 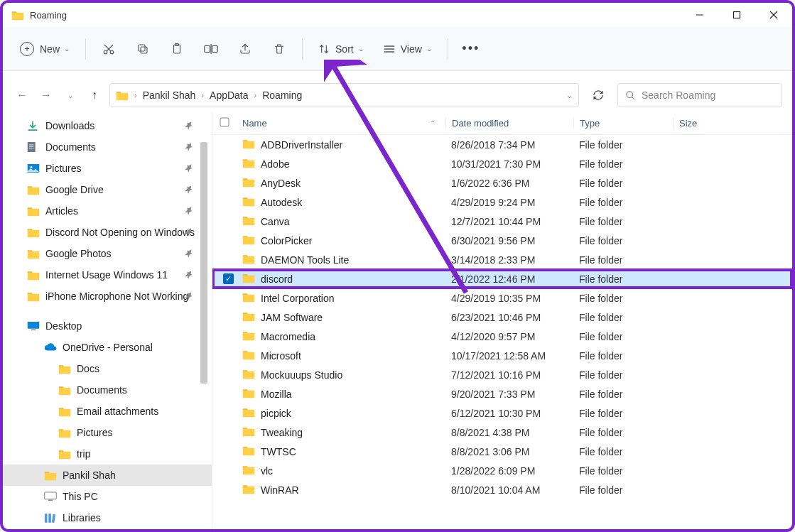 What do you see at coordinates (502, 393) in the screenshot?
I see `table-row: Mozilla9/20/2021 7:33 PMFile folder` at bounding box center [502, 393].